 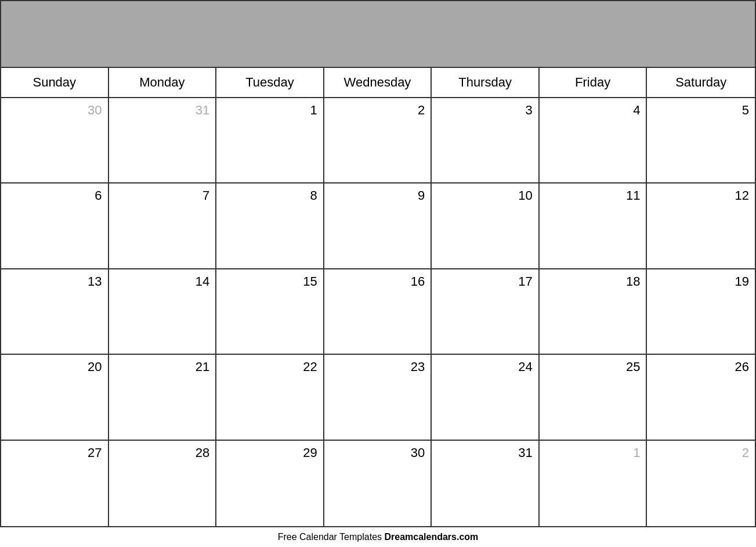 What do you see at coordinates (594, 141) in the screenshot?
I see `calendar-cell: 4` at bounding box center [594, 141].